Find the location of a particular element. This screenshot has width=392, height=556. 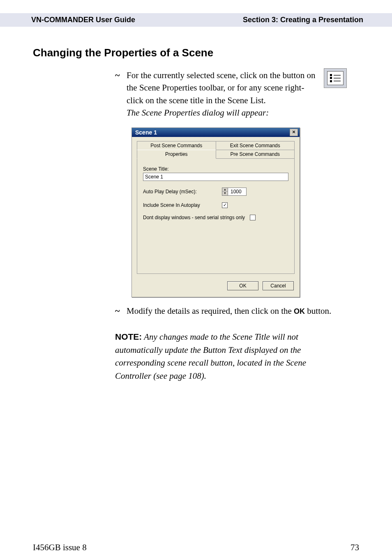

note-text: Any changes made to the Scene Title will… is located at coordinates (210, 356).